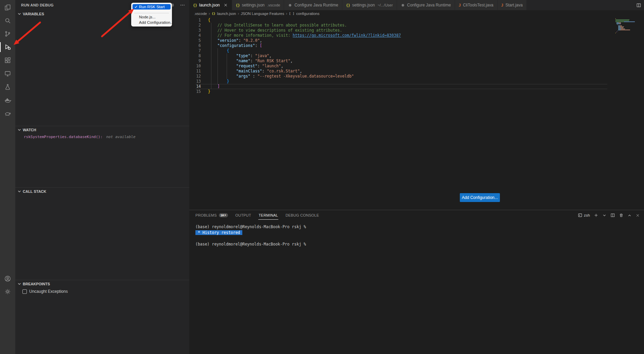  Describe the element at coordinates (398, 56) in the screenshot. I see `code-line-8: 8 "type": "java",` at that location.